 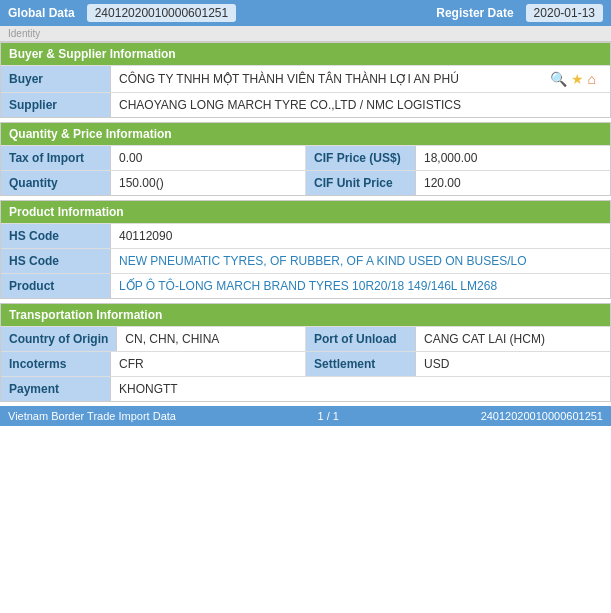 What do you see at coordinates (592, 79) in the screenshot?
I see `home-icon: ⌂` at bounding box center [592, 79].